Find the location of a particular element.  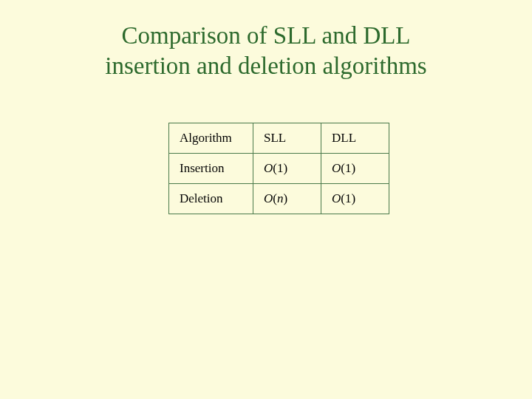

insertion-sll: O(1) is located at coordinates (287, 168).